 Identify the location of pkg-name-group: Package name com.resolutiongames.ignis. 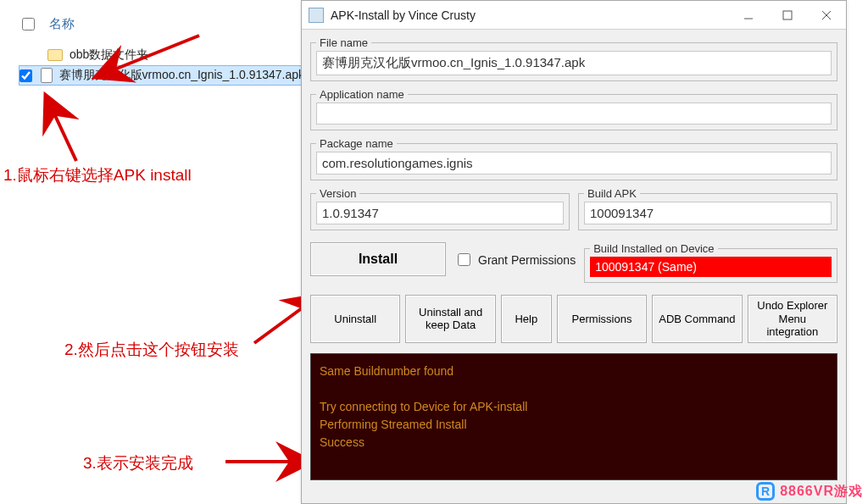
(574, 159).